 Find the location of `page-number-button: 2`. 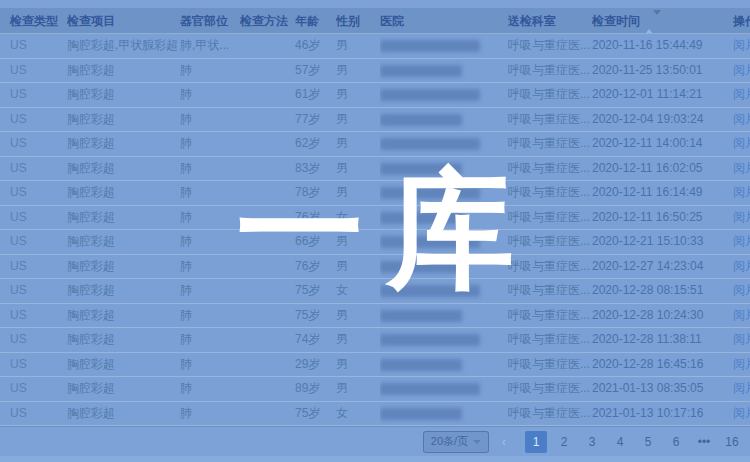

page-number-button: 2 is located at coordinates (564, 442).